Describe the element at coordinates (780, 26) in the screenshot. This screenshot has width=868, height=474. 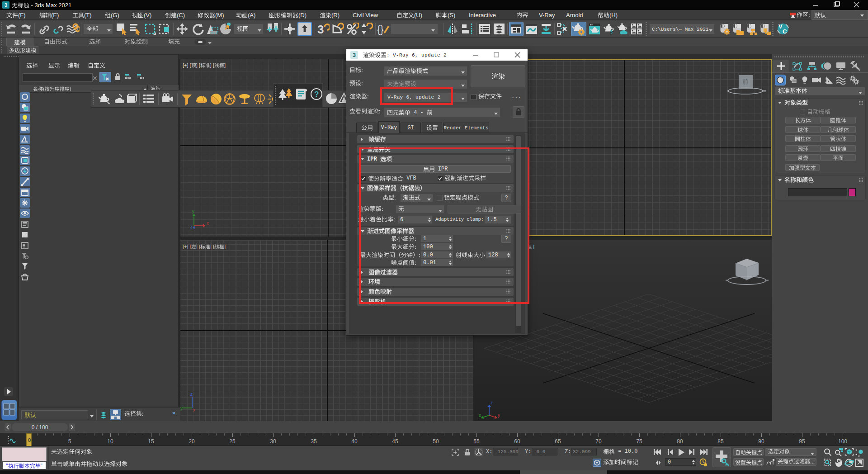
I see `svg-text: V` at that location.